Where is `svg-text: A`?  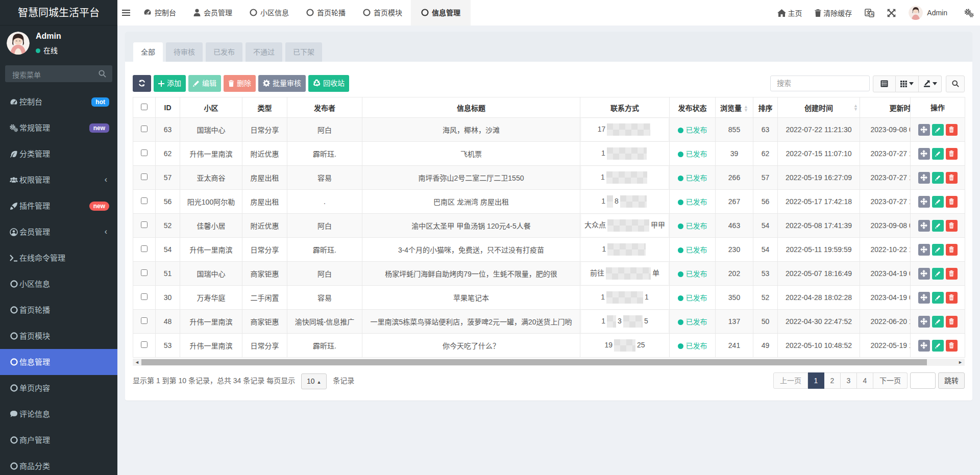 svg-text: A is located at coordinates (872, 14).